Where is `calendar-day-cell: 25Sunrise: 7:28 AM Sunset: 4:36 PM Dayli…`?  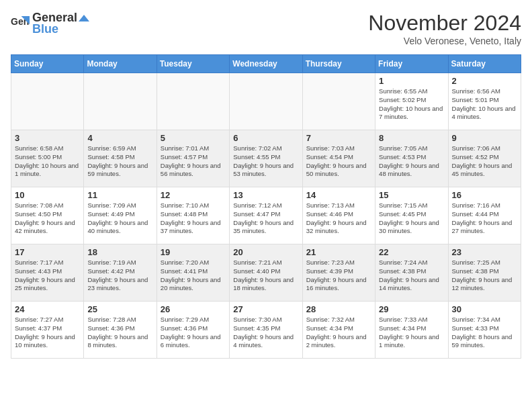
calendar-day-cell: 25Sunrise: 7:28 AM Sunset: 4:36 PM Dayli… is located at coordinates (120, 330).